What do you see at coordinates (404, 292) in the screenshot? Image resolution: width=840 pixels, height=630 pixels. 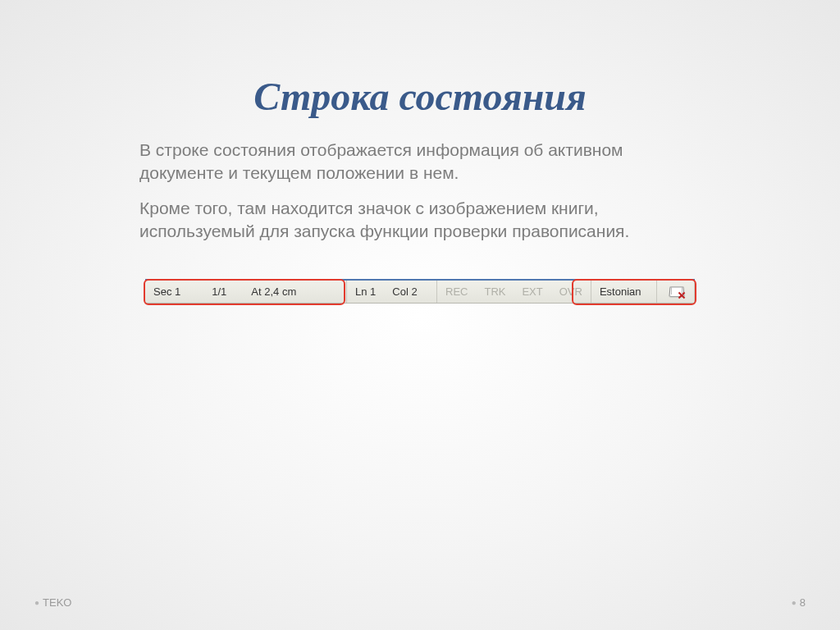 I see `status-col: Col 2` at bounding box center [404, 292].